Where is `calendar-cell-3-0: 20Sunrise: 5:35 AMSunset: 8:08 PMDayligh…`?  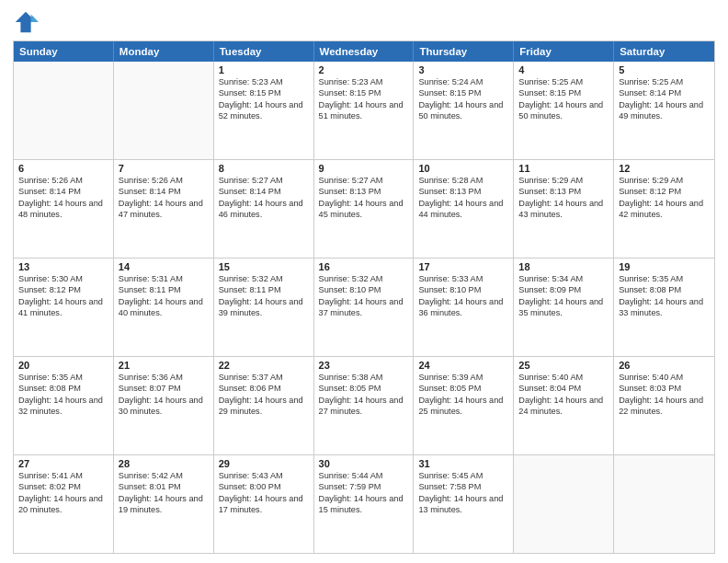 calendar-cell-3-0: 20Sunrise: 5:35 AMSunset: 8:08 PMDayligh… is located at coordinates (64, 406).